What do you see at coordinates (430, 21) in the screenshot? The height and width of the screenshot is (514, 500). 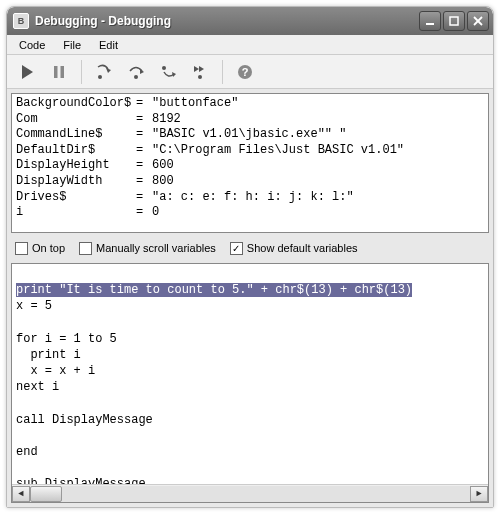 I see `minimize-button` at bounding box center [430, 21].